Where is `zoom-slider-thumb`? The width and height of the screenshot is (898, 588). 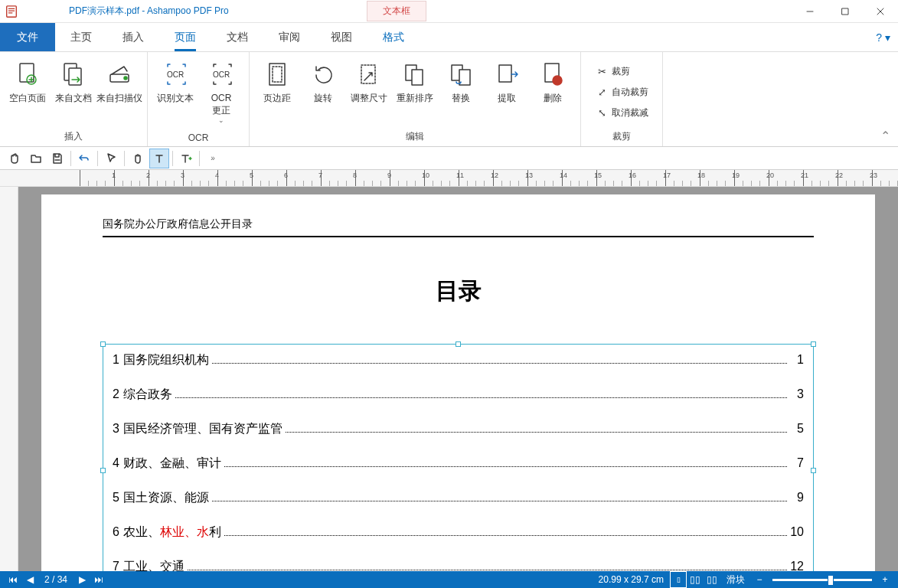 zoom-slider-thumb is located at coordinates (831, 580).